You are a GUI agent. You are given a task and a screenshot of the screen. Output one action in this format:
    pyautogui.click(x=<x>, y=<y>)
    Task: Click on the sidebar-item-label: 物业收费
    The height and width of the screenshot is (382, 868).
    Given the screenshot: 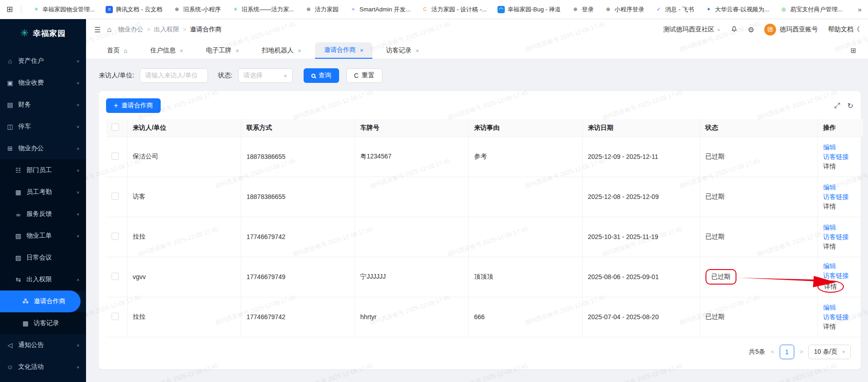 What is the action you would take?
    pyautogui.click(x=31, y=83)
    